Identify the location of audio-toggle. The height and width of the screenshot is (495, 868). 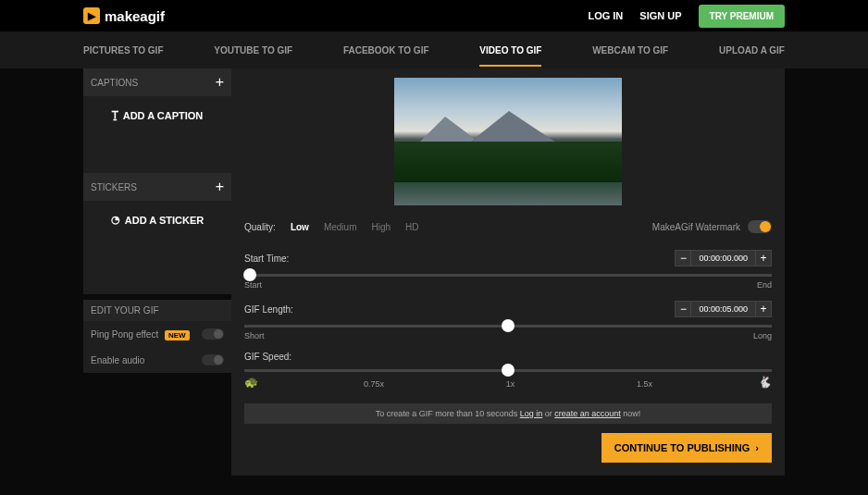
(213, 360).